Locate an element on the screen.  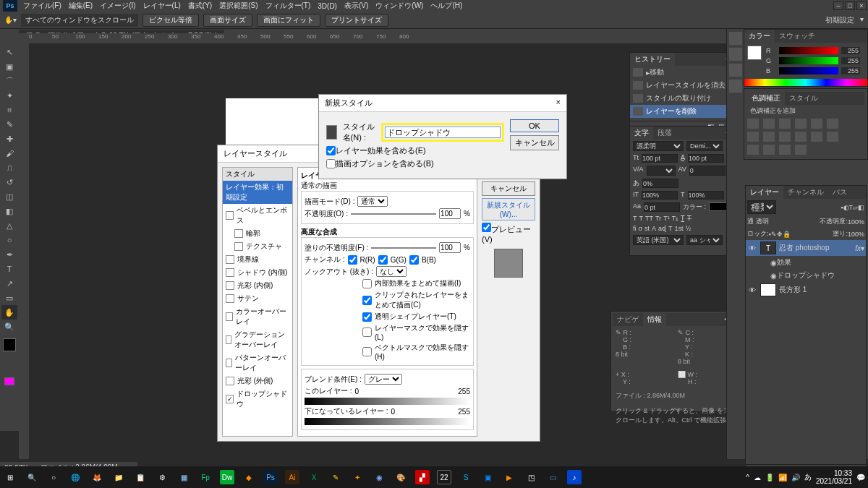
opacity-input is located at coordinates (450, 214).